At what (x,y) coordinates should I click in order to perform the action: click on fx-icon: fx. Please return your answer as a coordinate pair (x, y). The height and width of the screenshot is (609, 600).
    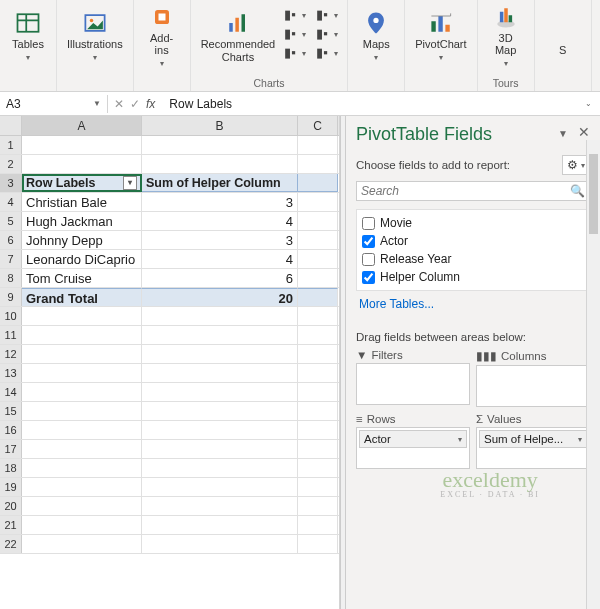
    Looking at the image, I should click on (150, 104).